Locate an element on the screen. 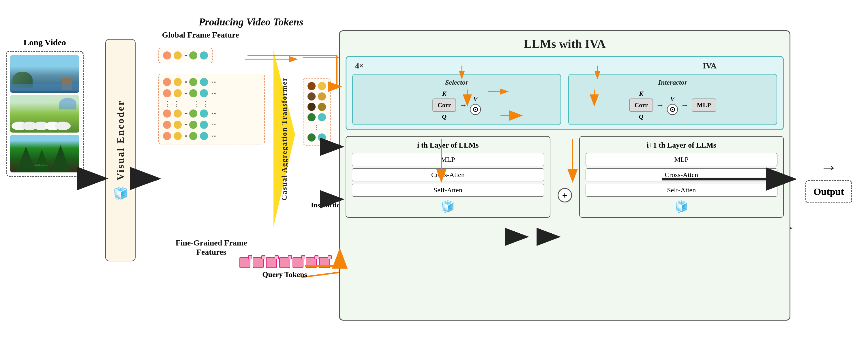 This screenshot has width=868, height=359. interactor-mlp-block: MLP is located at coordinates (704, 105).